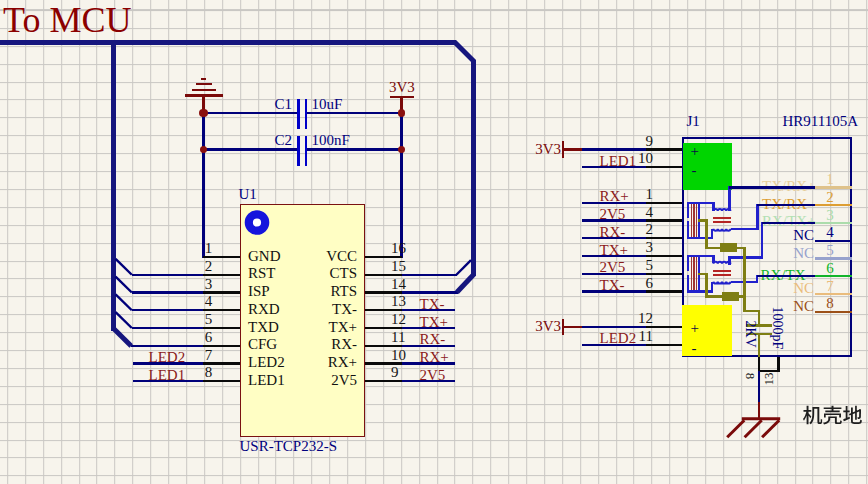 The height and width of the screenshot is (484, 868). Describe the element at coordinates (289, 446) in the screenshot. I see `u1-comment: USR-TCP232-S` at that location.